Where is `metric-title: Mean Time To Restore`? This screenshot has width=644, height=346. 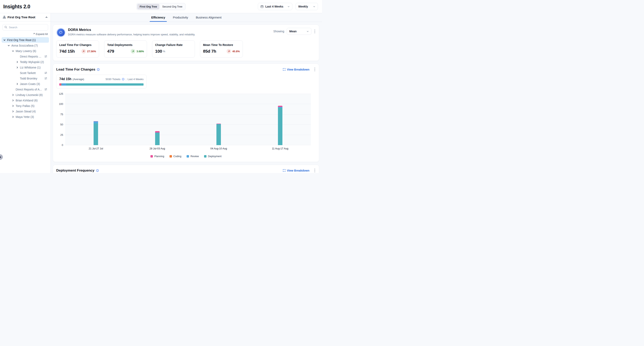 metric-title: Mean Time To Restore is located at coordinates (222, 45).